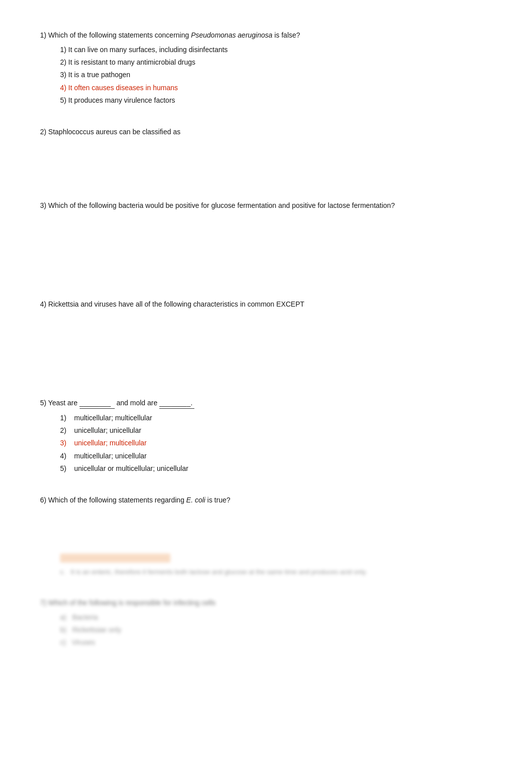 Image resolution: width=532 pixels, height=782 pixels. What do you see at coordinates (266, 443) in the screenshot?
I see `q5-answers: 1) multicellular; multicellular 2) unice…` at bounding box center [266, 443].